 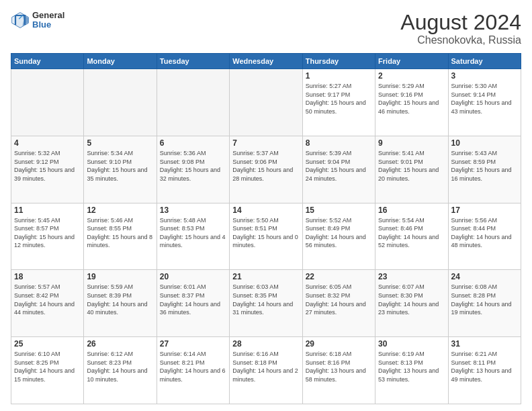 I want to click on day-number: 9, so click(x=411, y=143).